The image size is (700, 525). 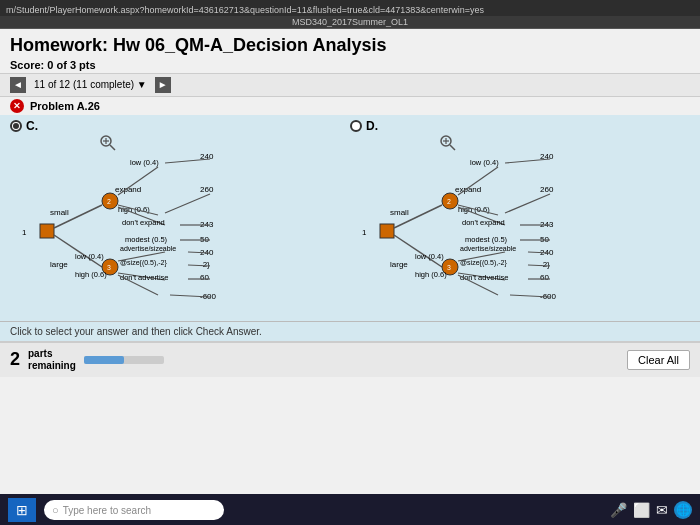 I want to click on footer-bar: 2 parts remaining Clear All, so click(x=350, y=359).